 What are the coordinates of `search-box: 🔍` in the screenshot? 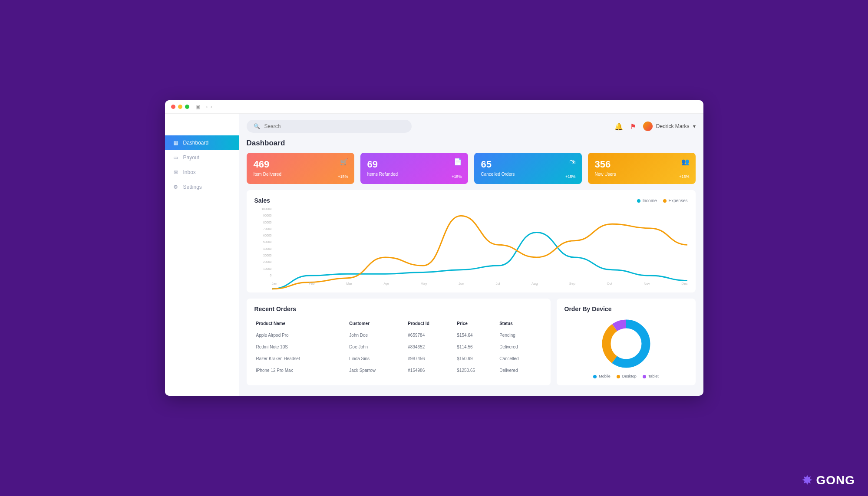 It's located at (329, 126).